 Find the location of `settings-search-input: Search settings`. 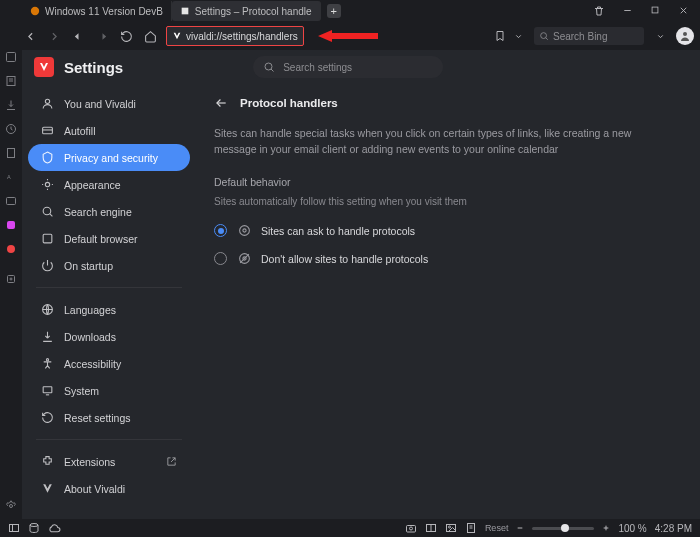

settings-search-input: Search settings is located at coordinates (348, 67).